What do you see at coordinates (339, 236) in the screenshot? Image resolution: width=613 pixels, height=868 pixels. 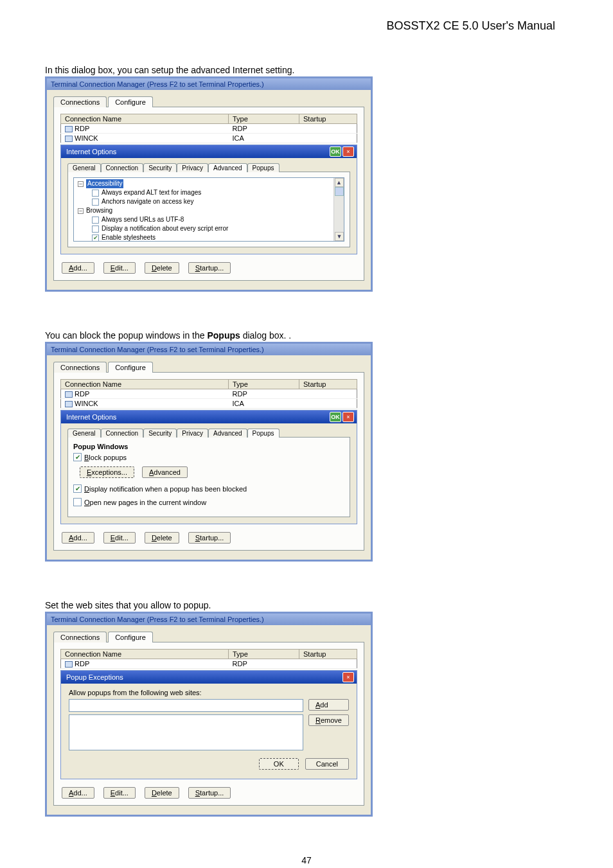 I see `scroll-down-icon: ▼` at bounding box center [339, 236].